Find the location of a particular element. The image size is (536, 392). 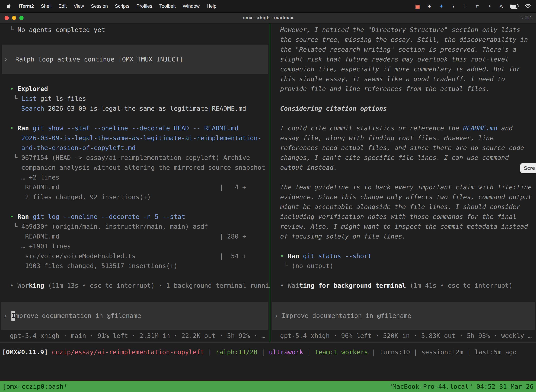

ralph-inject-banner: › Ralph loop active continue [OMX_TMUX_I… is located at coordinates (135, 59).